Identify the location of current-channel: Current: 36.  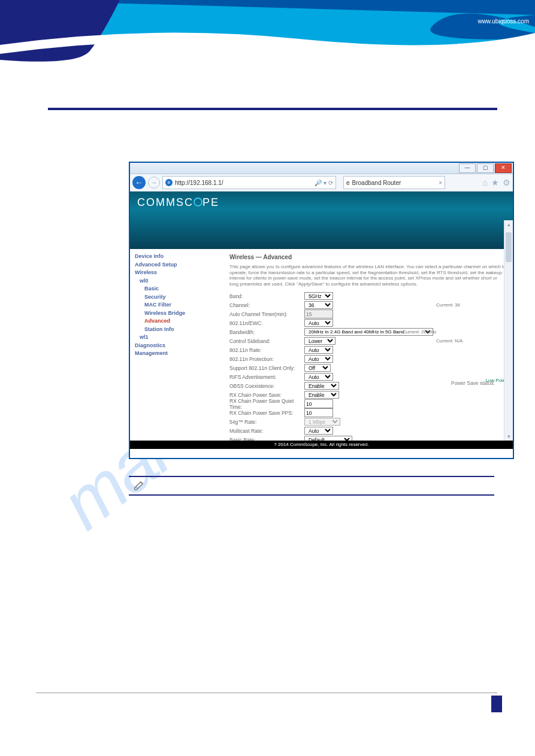
(430, 305).